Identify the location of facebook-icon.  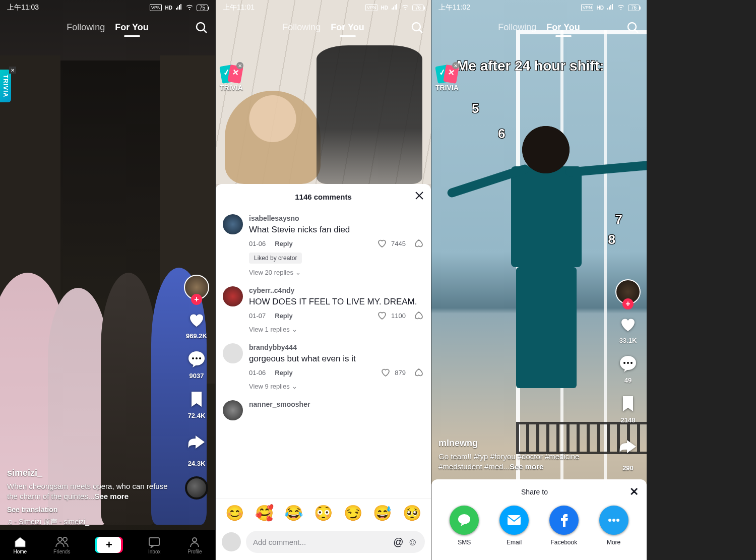
(564, 520).